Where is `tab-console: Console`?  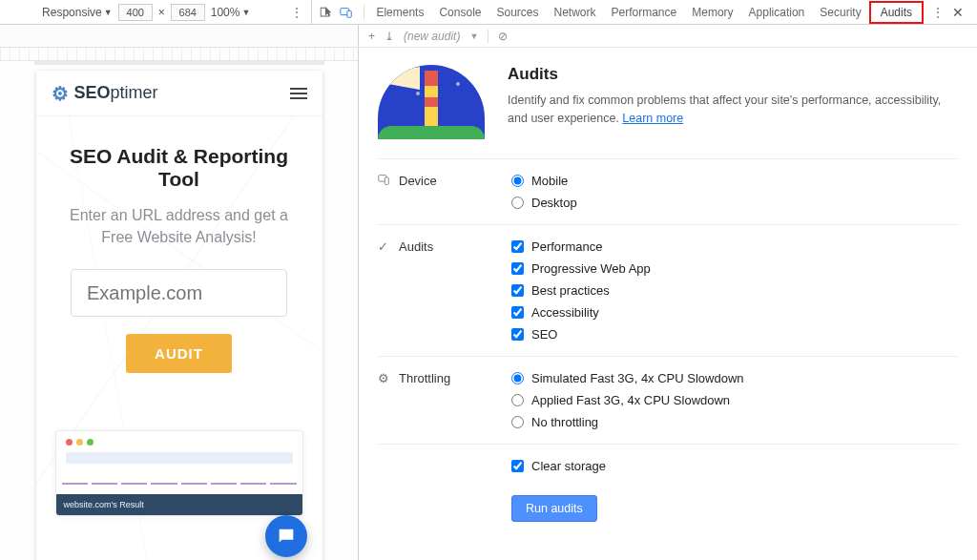
tab-console: Console is located at coordinates (460, 12).